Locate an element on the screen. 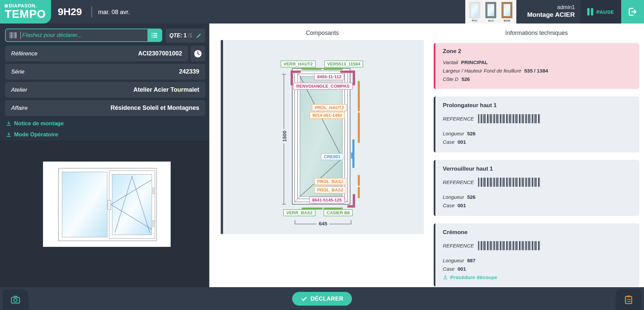 The image size is (644, 310). card-row-value: 001 is located at coordinates (462, 142).